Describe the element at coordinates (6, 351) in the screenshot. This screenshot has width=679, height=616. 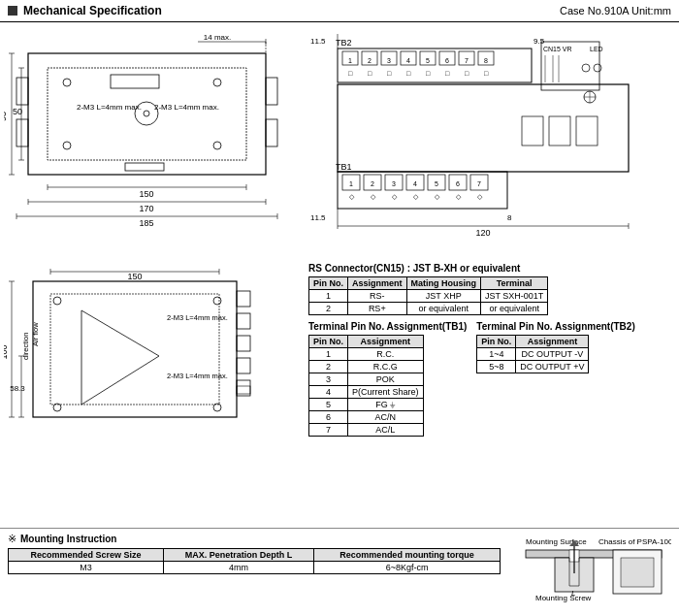
I see `svg-text: 100` at that location.